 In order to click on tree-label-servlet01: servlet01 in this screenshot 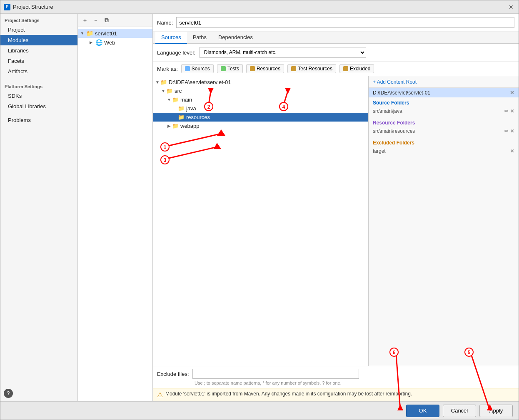, I will do `click(106, 33)`.